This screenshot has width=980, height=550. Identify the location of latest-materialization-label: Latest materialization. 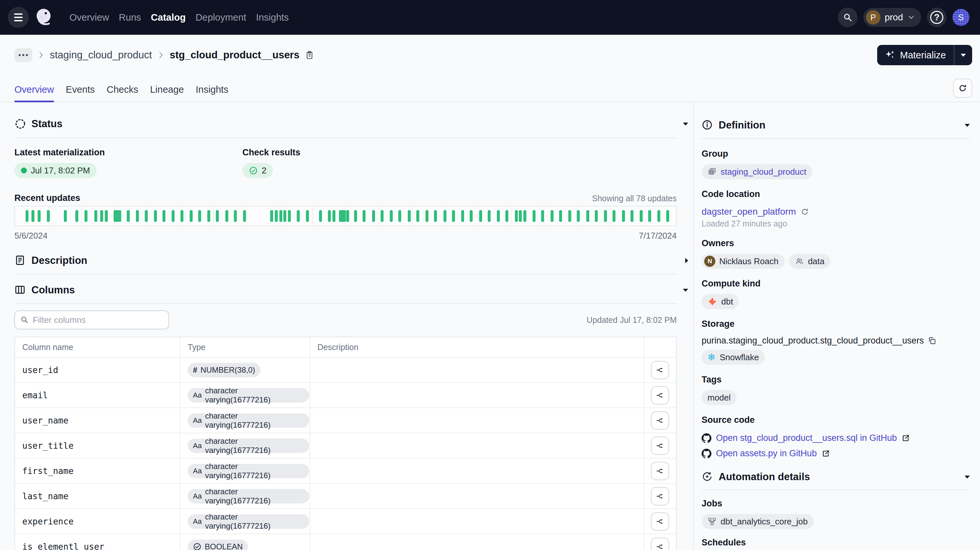
(129, 153).